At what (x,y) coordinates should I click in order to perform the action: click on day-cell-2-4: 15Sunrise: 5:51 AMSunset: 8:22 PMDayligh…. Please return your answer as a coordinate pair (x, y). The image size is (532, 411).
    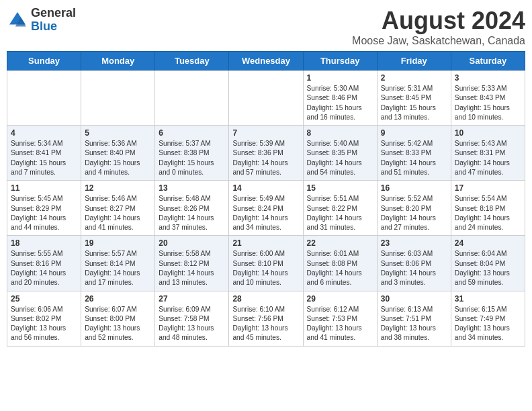
    Looking at the image, I should click on (340, 208).